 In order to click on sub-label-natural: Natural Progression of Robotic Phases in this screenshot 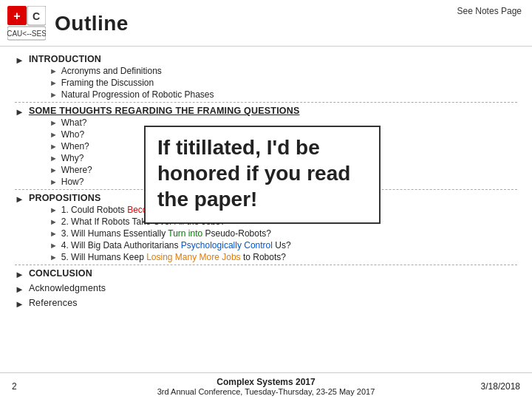, I will do `click(137, 95)`.